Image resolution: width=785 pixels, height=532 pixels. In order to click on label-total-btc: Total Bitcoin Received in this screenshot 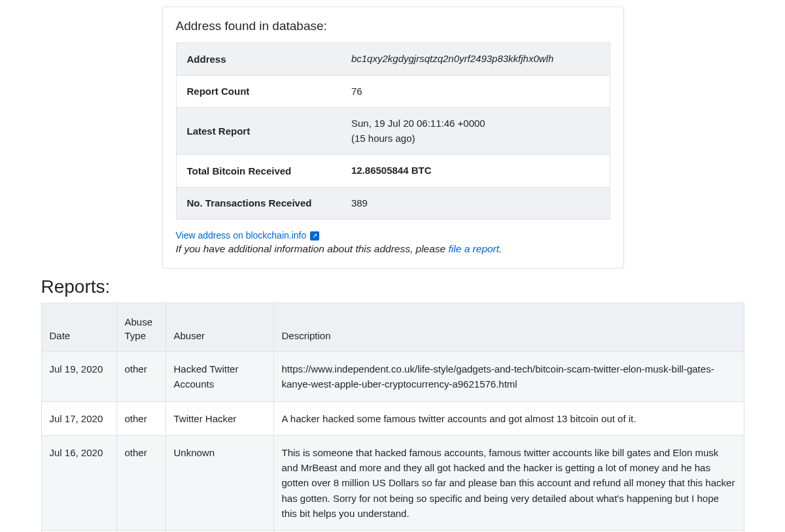, I will do `click(258, 171)`.